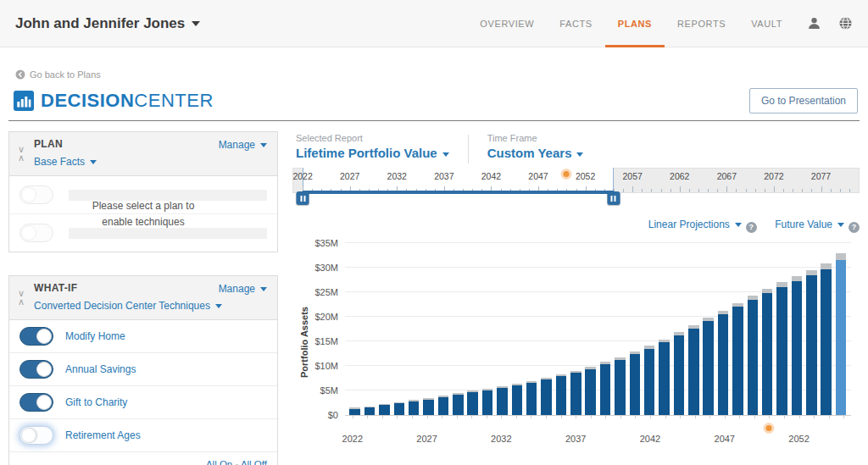  Describe the element at coordinates (590, 329) in the screenshot. I see `chart-bar-2038` at that location.